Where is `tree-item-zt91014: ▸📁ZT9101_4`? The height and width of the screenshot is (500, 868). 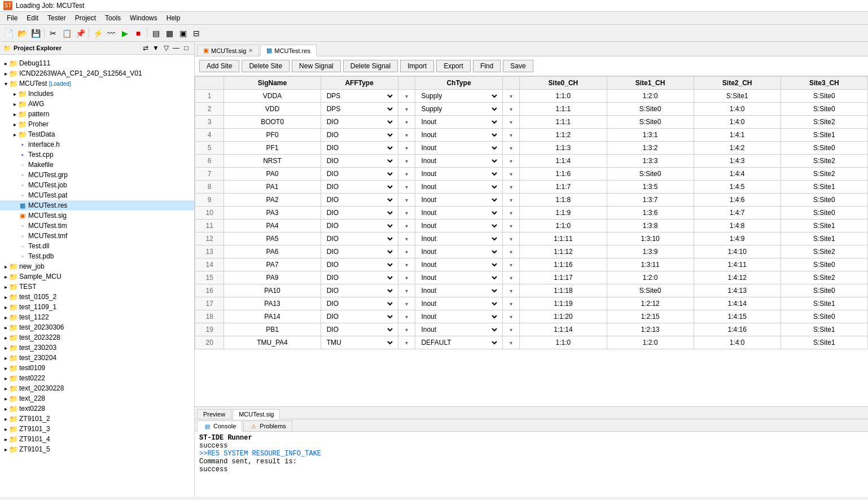 tree-item-zt91014: ▸📁ZT9101_4 is located at coordinates (97, 439).